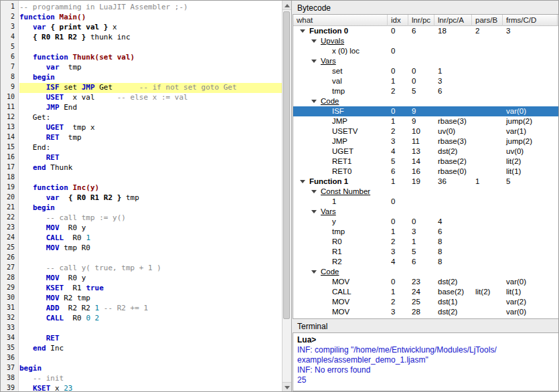  What do you see at coordinates (426, 252) in the screenshot?
I see `bytecode-row: R1358` at bounding box center [426, 252].